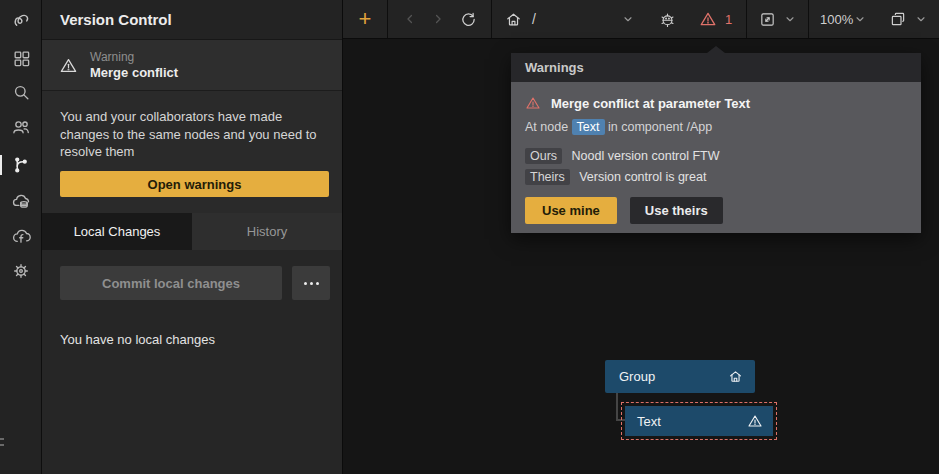  I want to click on popup-pointer, so click(716, 50).